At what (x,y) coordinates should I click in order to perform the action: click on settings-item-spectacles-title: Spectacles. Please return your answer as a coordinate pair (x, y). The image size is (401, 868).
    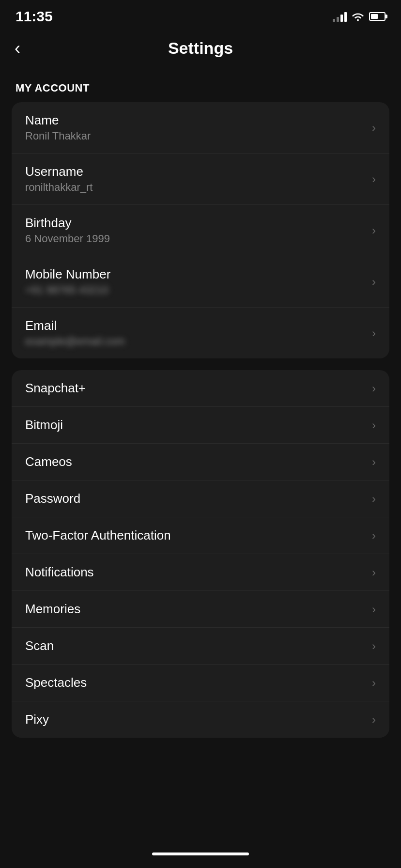
    Looking at the image, I should click on (195, 683).